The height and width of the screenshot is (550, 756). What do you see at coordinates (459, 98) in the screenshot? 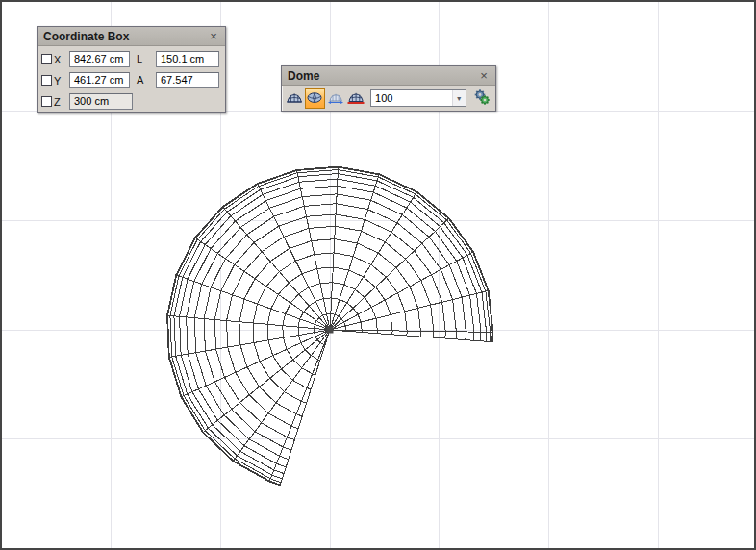
I see `chevron-down-icon: ▼` at bounding box center [459, 98].